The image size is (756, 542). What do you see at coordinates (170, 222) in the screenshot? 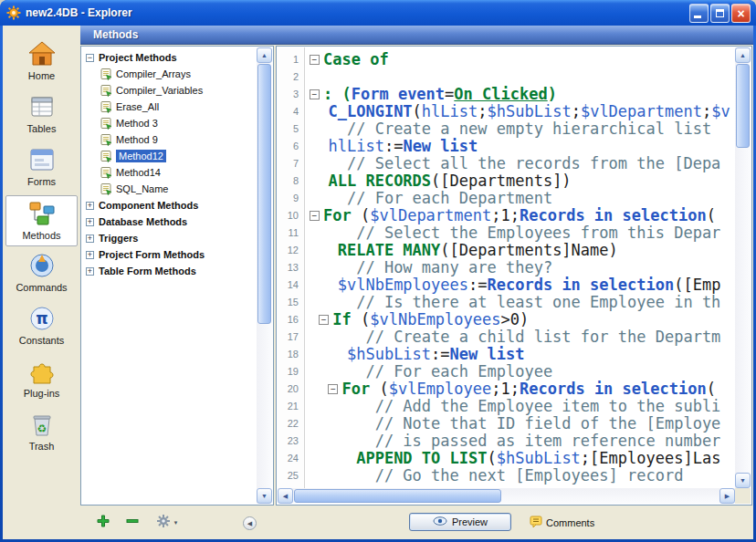
I see `tree-group-row: +Database Methods` at bounding box center [170, 222].